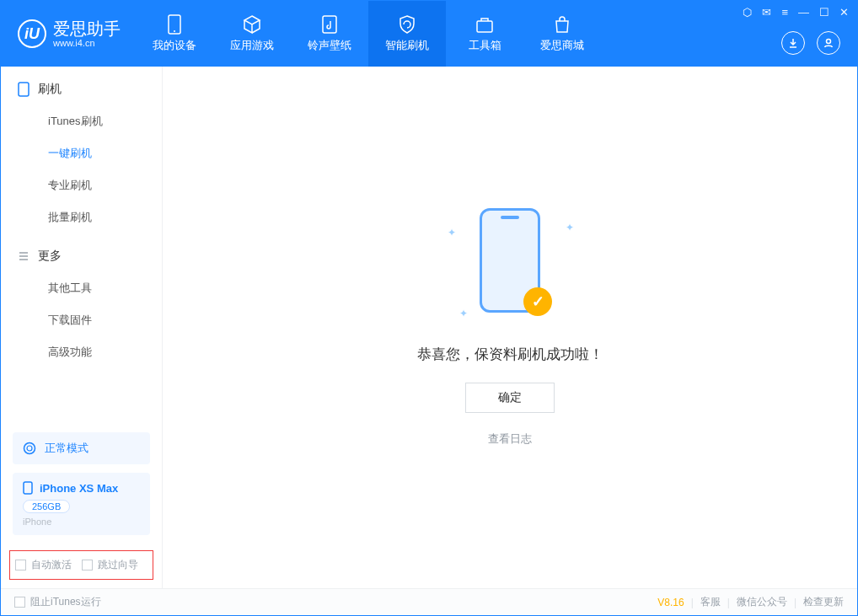 The height and width of the screenshot is (616, 858). What do you see at coordinates (368, 34) in the screenshot?
I see `main-nav: 我的设备 应用游戏 铃声壁纸 智能刷机 工具箱 爱思商城` at bounding box center [368, 34].